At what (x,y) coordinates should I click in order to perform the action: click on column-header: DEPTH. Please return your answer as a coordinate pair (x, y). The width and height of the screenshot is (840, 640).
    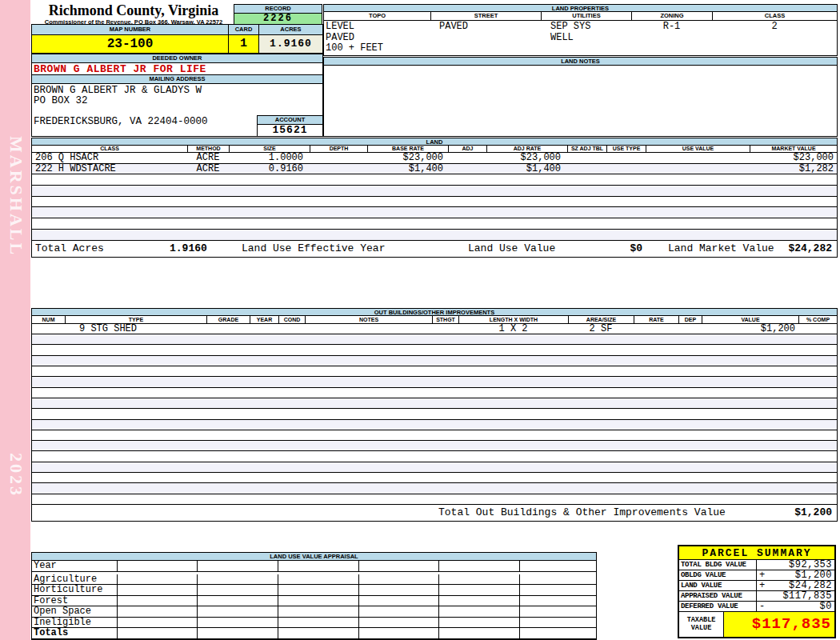
    Looking at the image, I should click on (338, 149).